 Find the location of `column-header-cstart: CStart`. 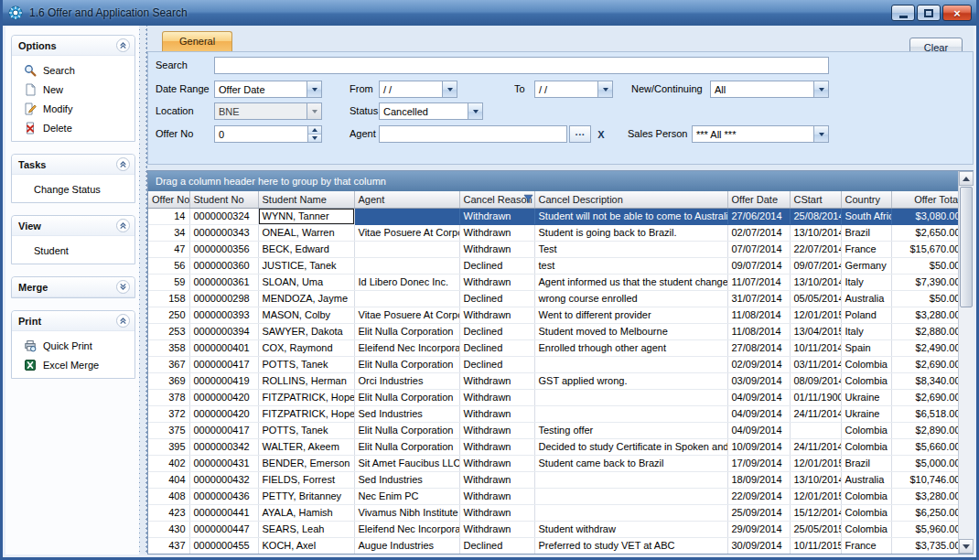

column-header-cstart: CStart is located at coordinates (815, 199).